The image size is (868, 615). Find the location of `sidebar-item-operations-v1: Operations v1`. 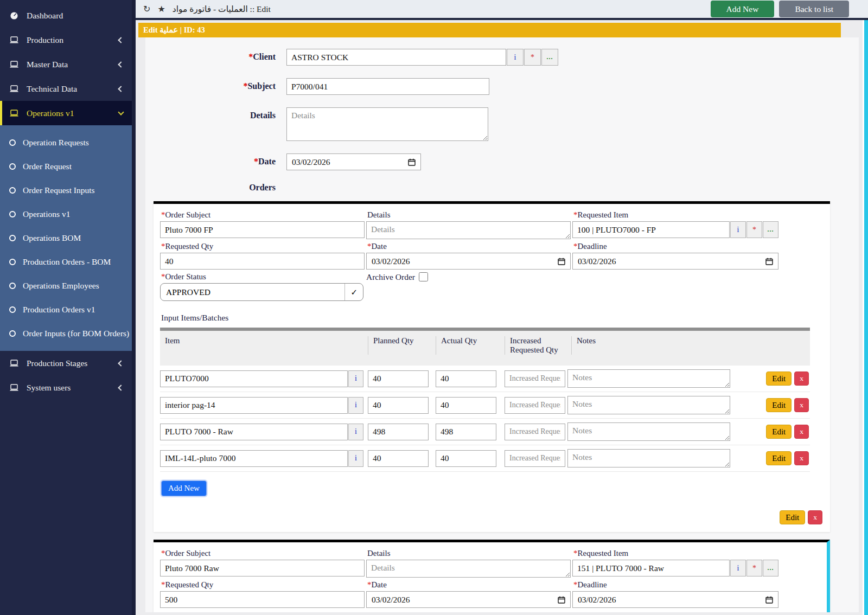

sidebar-item-operations-v1: Operations v1 is located at coordinates (66, 113).